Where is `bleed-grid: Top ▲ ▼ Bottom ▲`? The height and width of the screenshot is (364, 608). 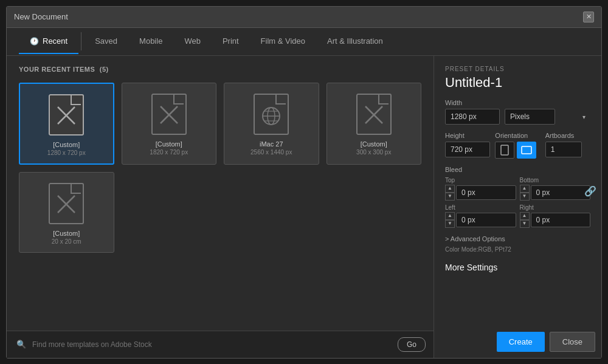
bleed-grid: Top ▲ ▼ Bottom ▲ is located at coordinates (518, 202).